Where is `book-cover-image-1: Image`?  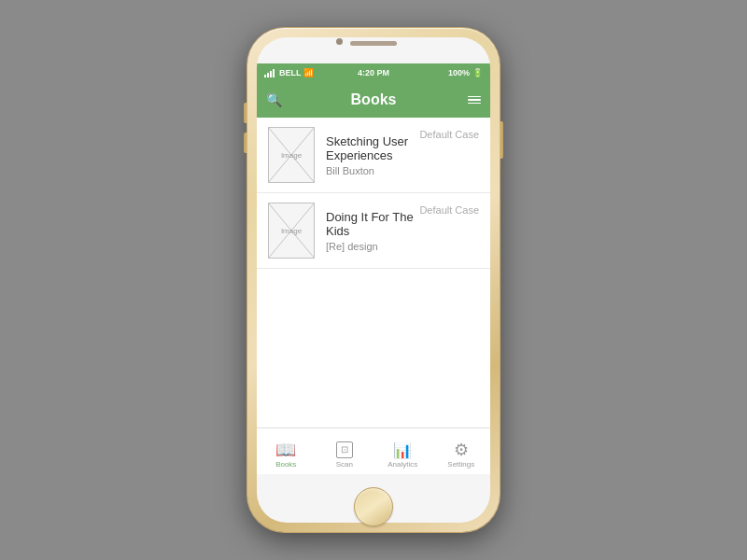 book-cover-image-1: Image is located at coordinates (291, 155).